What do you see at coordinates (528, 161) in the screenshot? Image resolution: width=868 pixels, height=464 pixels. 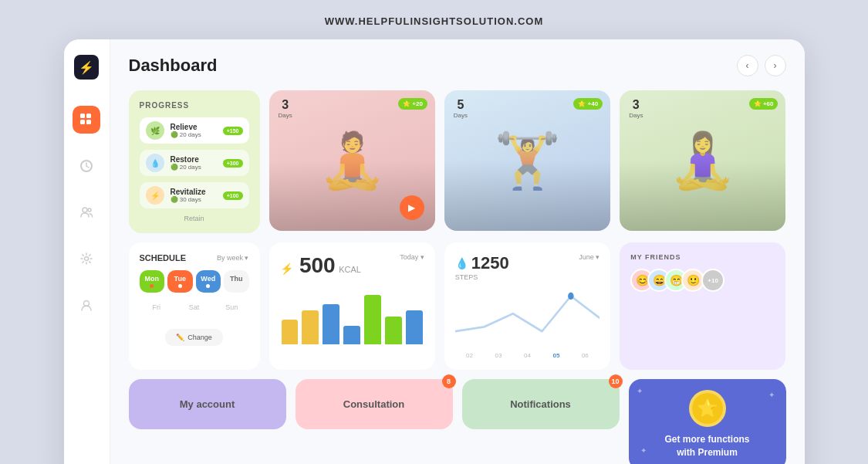 I see `workout-card-2: 🏋️ 5 Days ⭐ +40` at bounding box center [528, 161].